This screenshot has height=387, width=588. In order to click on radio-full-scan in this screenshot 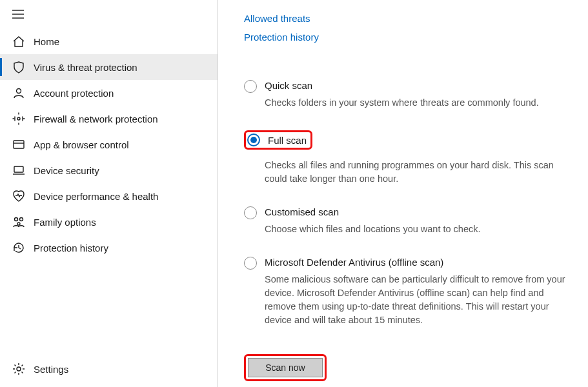, I will do `click(254, 140)`.